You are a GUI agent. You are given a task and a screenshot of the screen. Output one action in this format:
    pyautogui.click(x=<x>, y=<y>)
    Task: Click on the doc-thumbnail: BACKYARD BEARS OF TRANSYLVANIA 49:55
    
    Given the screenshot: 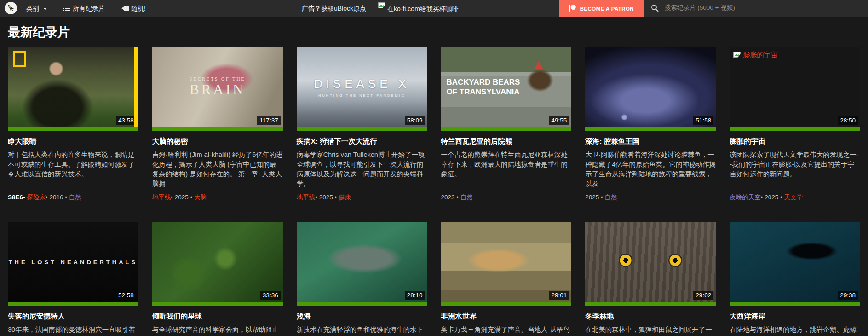 What is the action you would take?
    pyautogui.click(x=506, y=89)
    